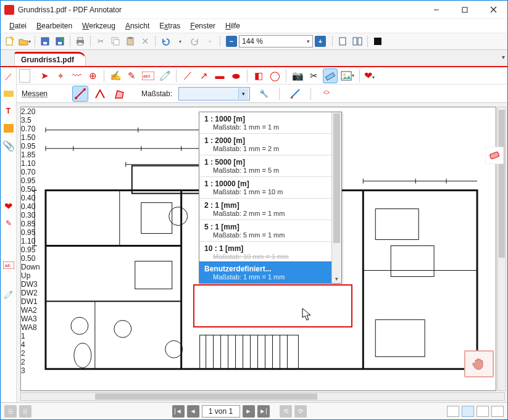 This screenshot has height=420, width=508. What do you see at coordinates (314, 76) in the screenshot?
I see `crop-icon: ✂` at bounding box center [314, 76].